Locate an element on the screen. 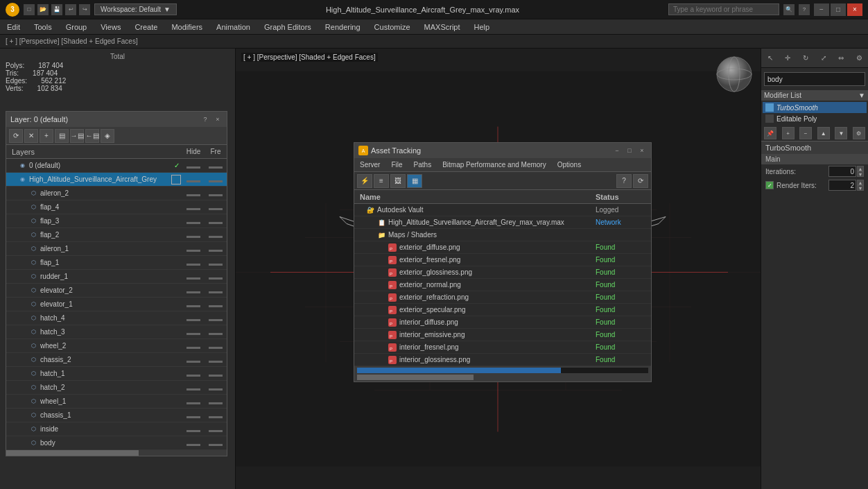 This screenshot has width=868, height=489. asset-list-item: Pinterior_emissive.pngFound is located at coordinates (503, 335).